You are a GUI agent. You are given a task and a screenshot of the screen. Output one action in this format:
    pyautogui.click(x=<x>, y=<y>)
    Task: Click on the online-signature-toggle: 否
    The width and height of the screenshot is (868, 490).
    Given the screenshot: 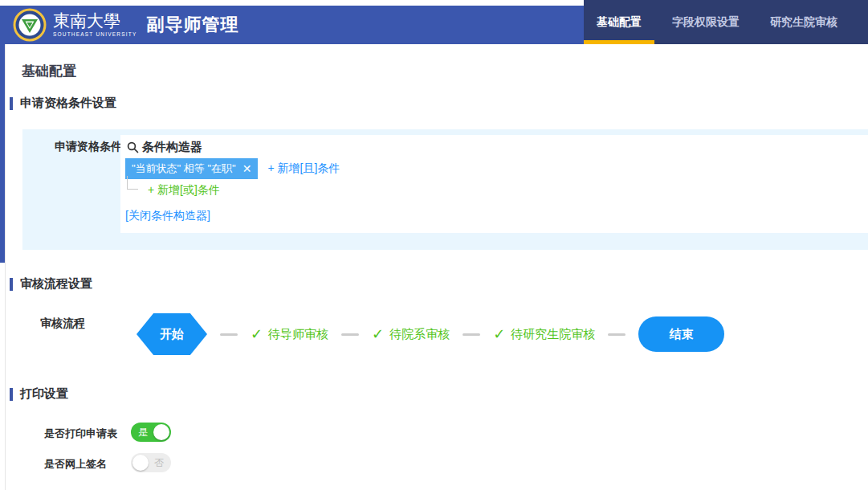 What is the action you would take?
    pyautogui.click(x=151, y=463)
    